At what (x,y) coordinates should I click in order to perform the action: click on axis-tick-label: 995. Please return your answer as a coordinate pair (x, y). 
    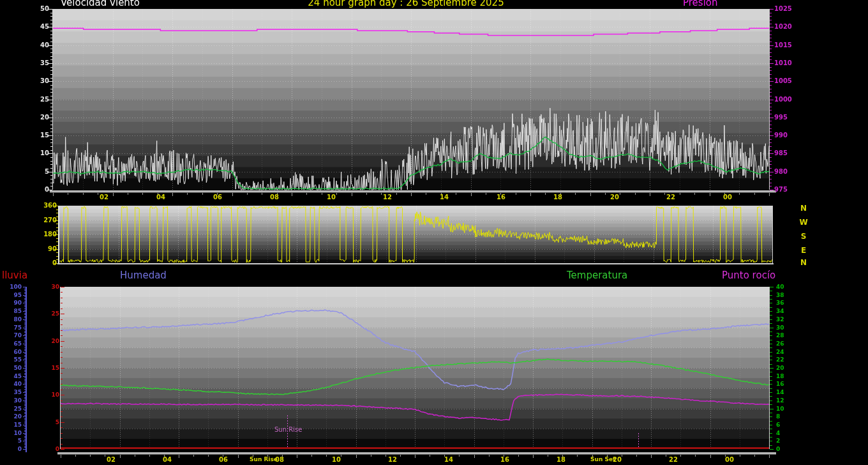
    Looking at the image, I should click on (785, 118).